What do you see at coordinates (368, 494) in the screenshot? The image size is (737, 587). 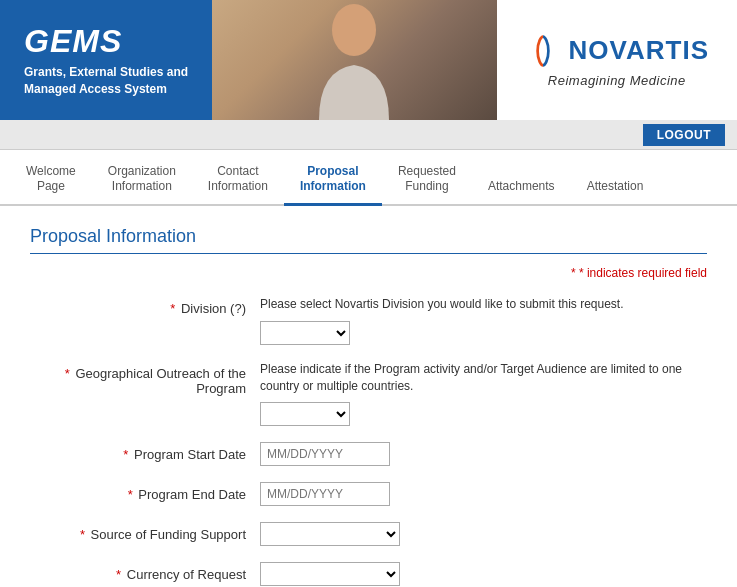 I see `end-date-row: * Program End Date` at bounding box center [368, 494].